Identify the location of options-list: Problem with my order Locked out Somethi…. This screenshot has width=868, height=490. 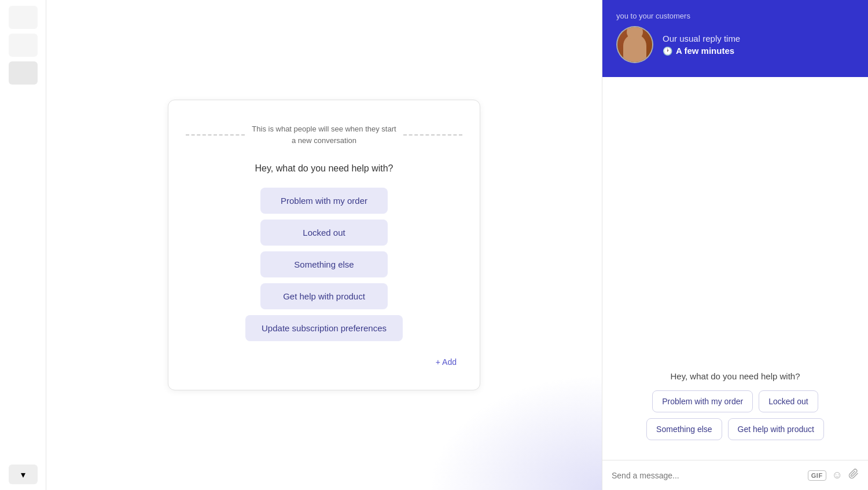
(324, 264).